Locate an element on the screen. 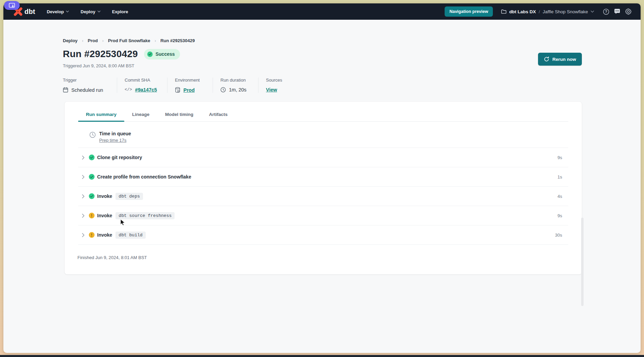 The height and width of the screenshot is (357, 644). step-row-create-profile: Create profile from connection Snowflake… is located at coordinates (323, 177).